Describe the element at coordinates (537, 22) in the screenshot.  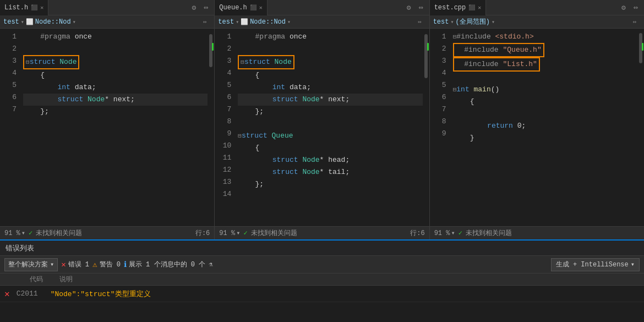
I see `pane-test-cpp-breadcrumb: test ▾ (全局范围) ▾ ⇔` at that location.